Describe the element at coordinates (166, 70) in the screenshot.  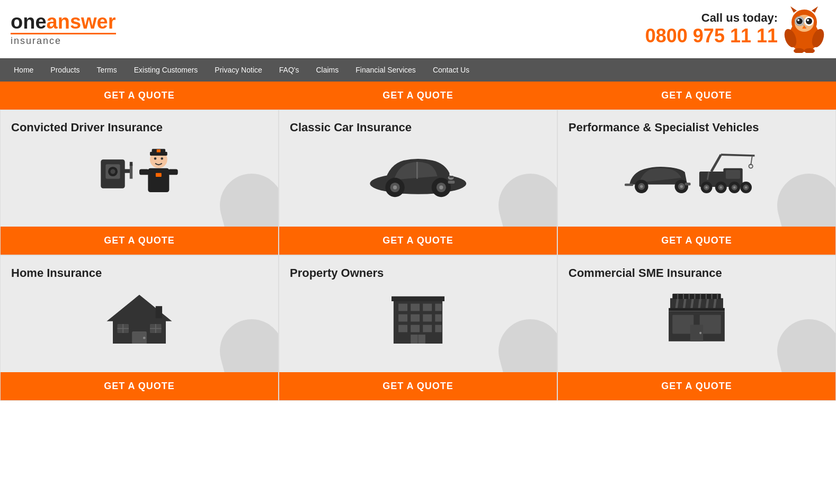
I see `nav-existing-customers: Existing Customers` at that location.